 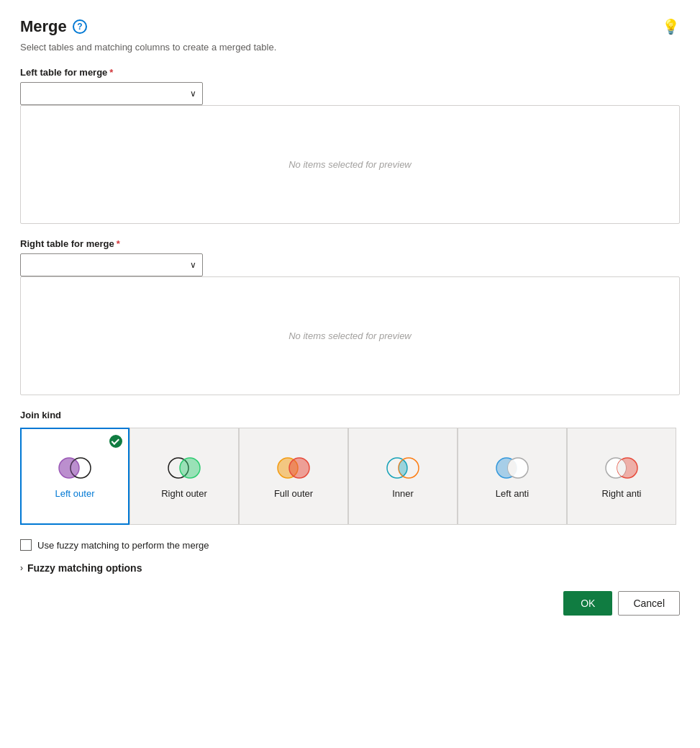 I want to click on left-table-label: Left table for merge*, so click(x=350, y=72).